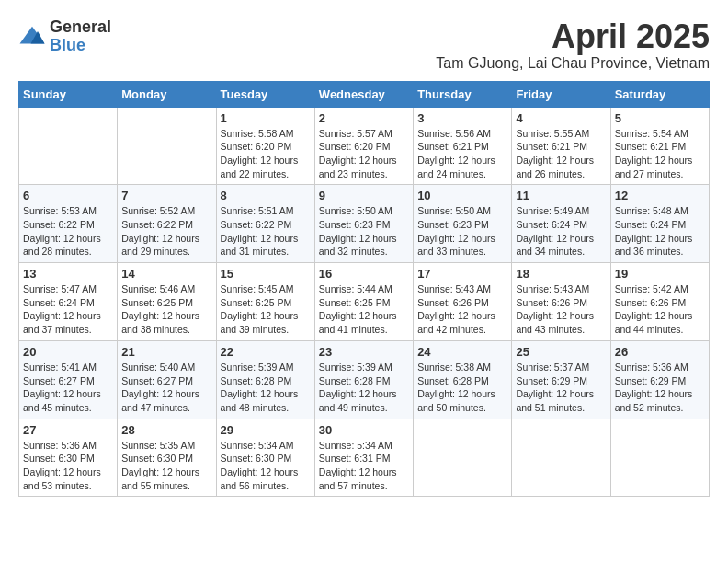 Image resolution: width=728 pixels, height=563 pixels. I want to click on weekday-header-saturday: Saturday, so click(660, 94).